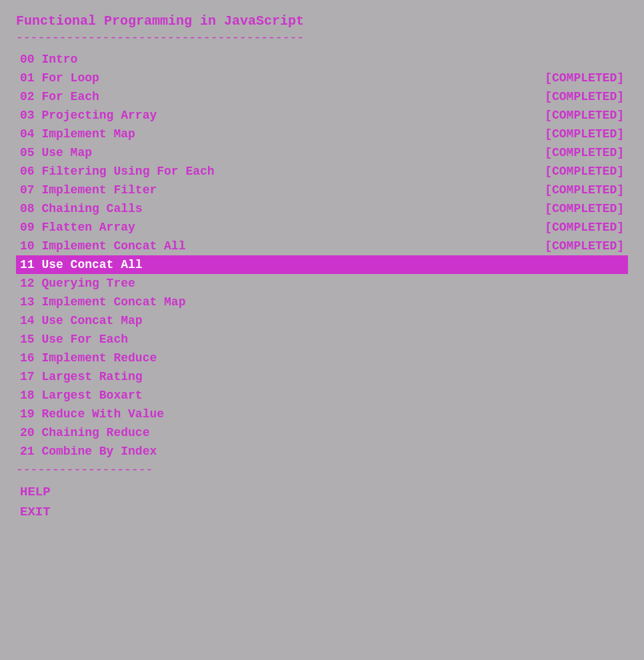 This screenshot has width=644, height=660. Describe the element at coordinates (276, 134) in the screenshot. I see `menu-item-label-04: 04 Implement Map` at that location.